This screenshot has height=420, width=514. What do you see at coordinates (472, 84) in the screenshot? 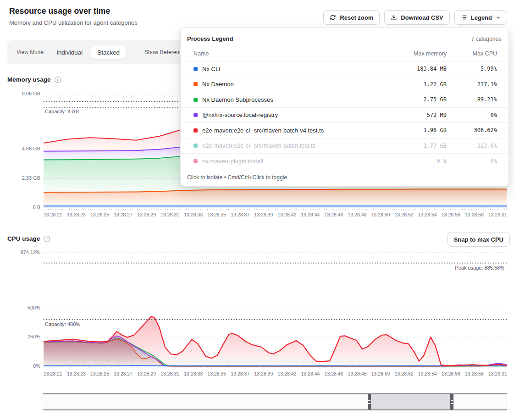
I see `series-max-cpu: 217.1%` at bounding box center [472, 84].